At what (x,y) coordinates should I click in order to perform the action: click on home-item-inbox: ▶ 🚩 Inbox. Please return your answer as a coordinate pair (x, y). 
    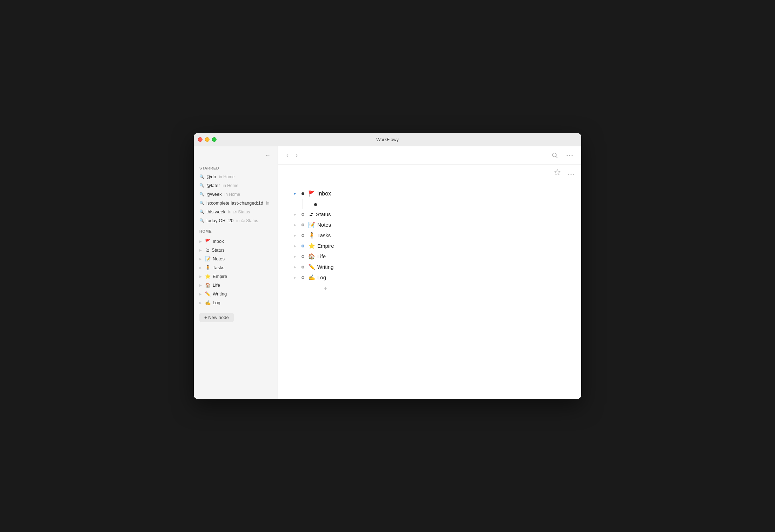
    Looking at the image, I should click on (236, 241).